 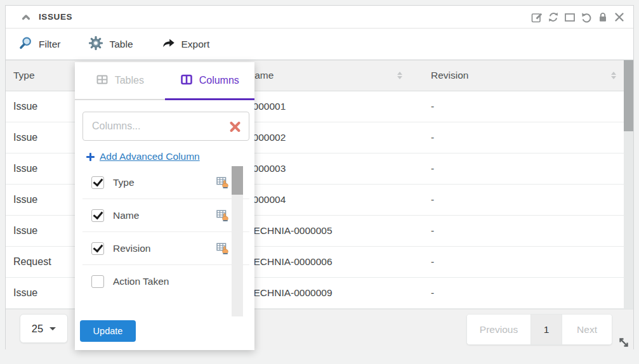 I want to click on column-search-input, so click(x=166, y=126).